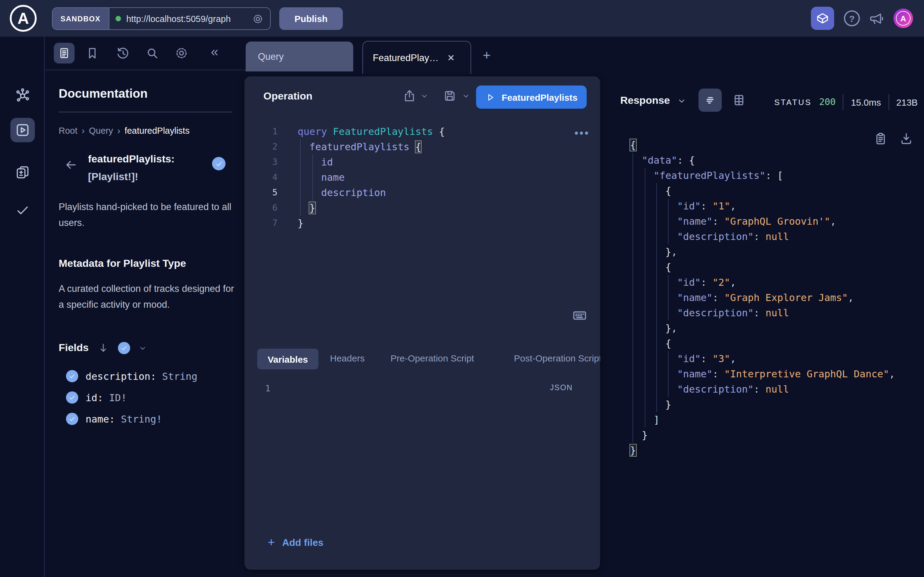 Image resolution: width=924 pixels, height=577 pixels. What do you see at coordinates (161, 18) in the screenshot?
I see `endpoint-url-bar: SANDBOX http://localhost:5059/graph` at bounding box center [161, 18].